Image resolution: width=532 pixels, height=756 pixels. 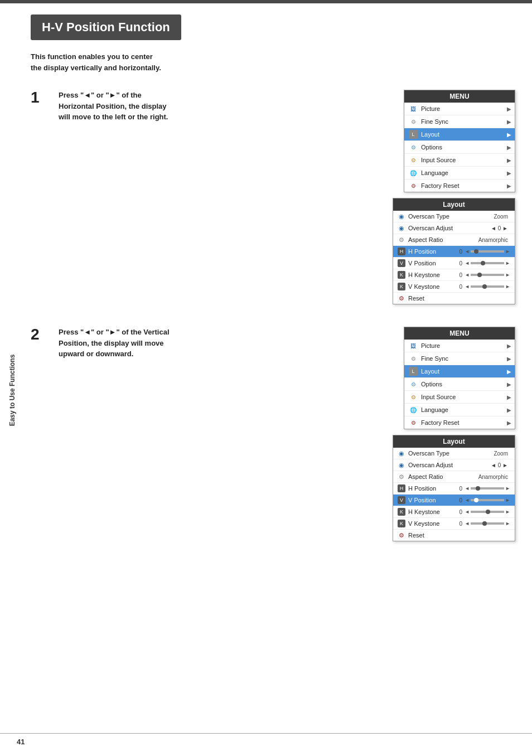 I want to click on sidebar-label: Easy to Use Functions, so click(x=12, y=390).